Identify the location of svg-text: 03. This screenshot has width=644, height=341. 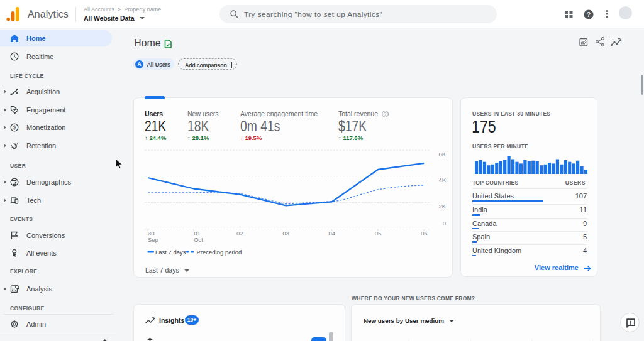
(286, 234).